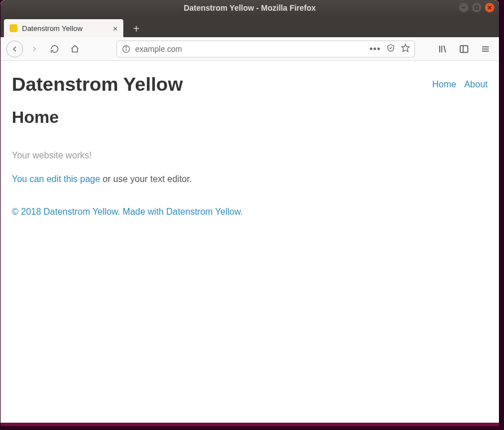  Describe the element at coordinates (52, 28) in the screenshot. I see `tab-label: Datenstrom Yellow` at that location.